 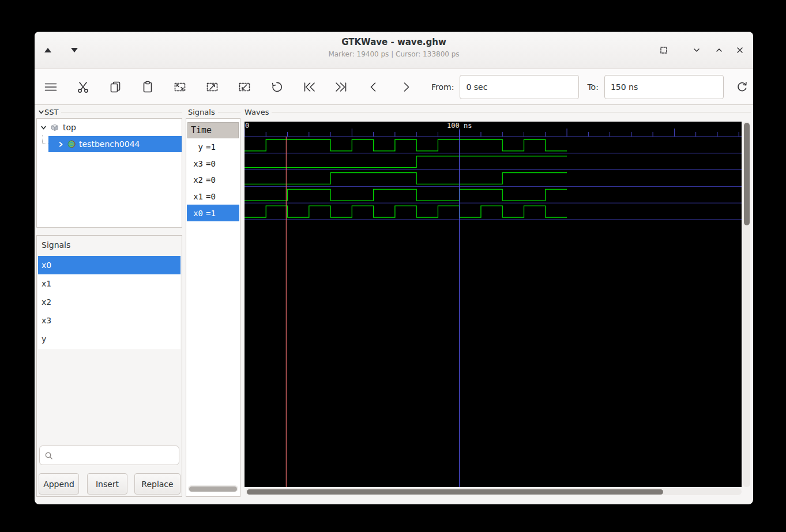 I want to click on dashed-box-icon, so click(x=664, y=50).